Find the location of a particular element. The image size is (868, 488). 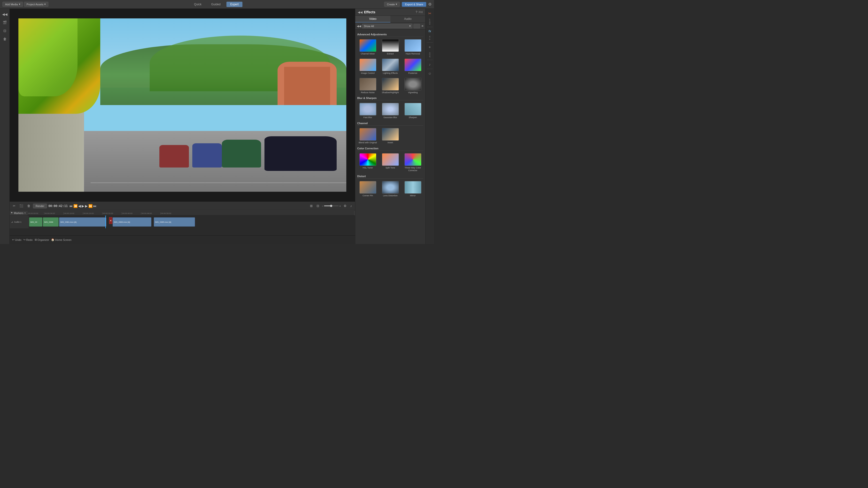

effect-thumb-hsl is located at coordinates (368, 160).